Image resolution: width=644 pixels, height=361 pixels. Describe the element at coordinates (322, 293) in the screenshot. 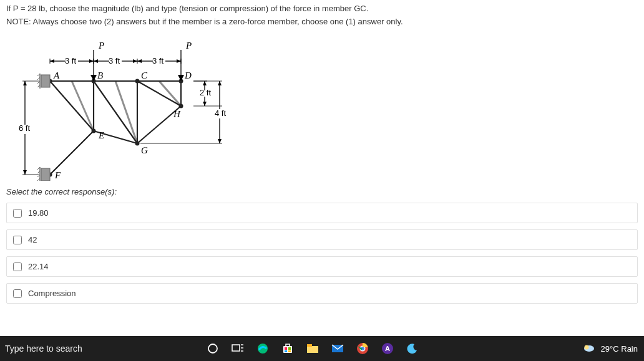

I see `option-row: Compression` at that location.